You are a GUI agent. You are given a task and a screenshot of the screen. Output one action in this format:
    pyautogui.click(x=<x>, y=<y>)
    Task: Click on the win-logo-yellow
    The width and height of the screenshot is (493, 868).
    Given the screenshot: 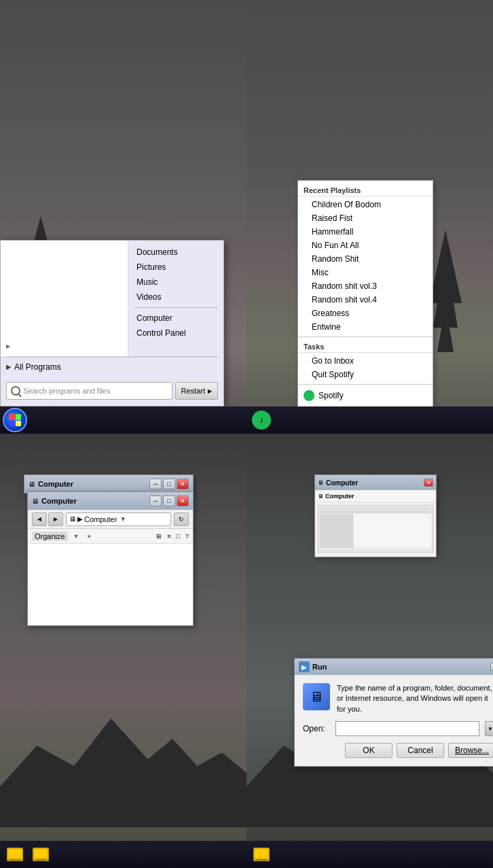 What is the action you would take?
    pyautogui.click(x=19, y=424)
    